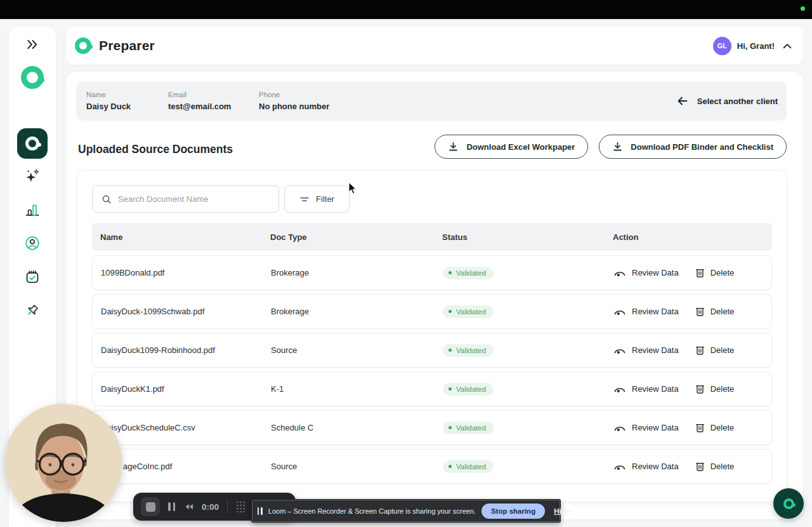 The image size is (812, 527). What do you see at coordinates (32, 143) in the screenshot?
I see `sidebar-item-documents-active` at bounding box center [32, 143].